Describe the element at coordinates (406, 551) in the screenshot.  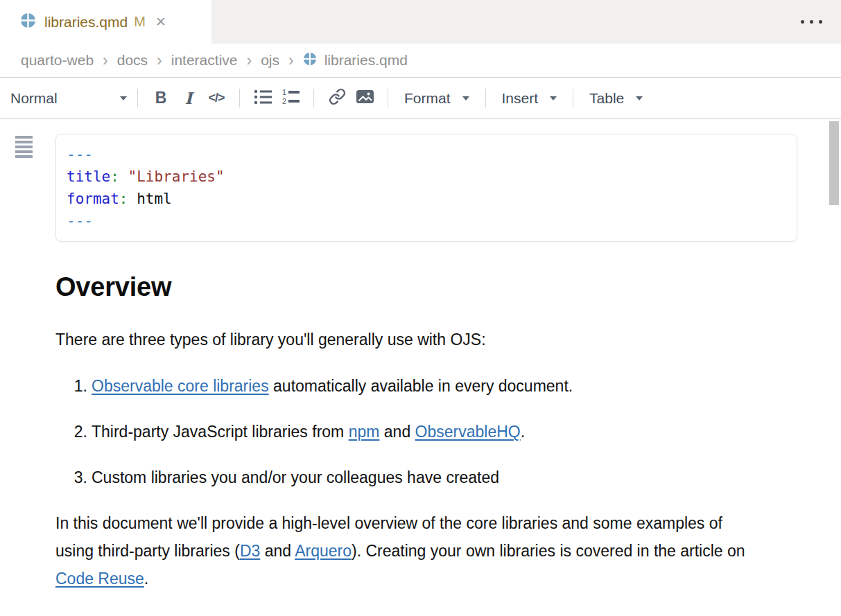
I see `outro-paragraph: In this document we'll provide a high-le…` at that location.